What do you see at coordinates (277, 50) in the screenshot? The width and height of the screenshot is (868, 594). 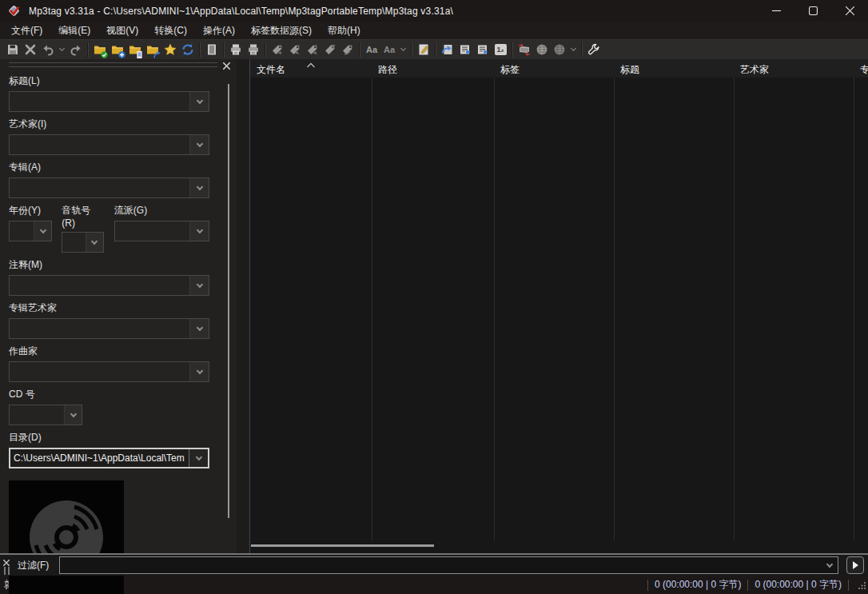 I see `convert-tag-filename-icon` at bounding box center [277, 50].